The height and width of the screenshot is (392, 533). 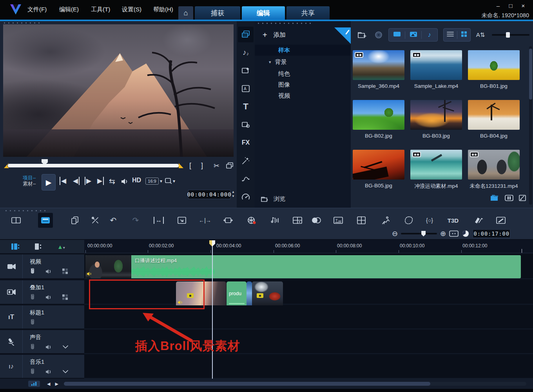 I want to click on tools-button, so click(x=95, y=220).